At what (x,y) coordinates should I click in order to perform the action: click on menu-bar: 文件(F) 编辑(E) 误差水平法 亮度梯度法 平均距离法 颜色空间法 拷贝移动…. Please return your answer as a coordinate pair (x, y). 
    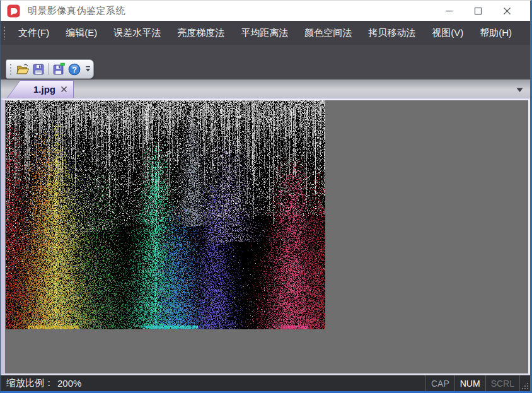
    Looking at the image, I should click on (265, 33).